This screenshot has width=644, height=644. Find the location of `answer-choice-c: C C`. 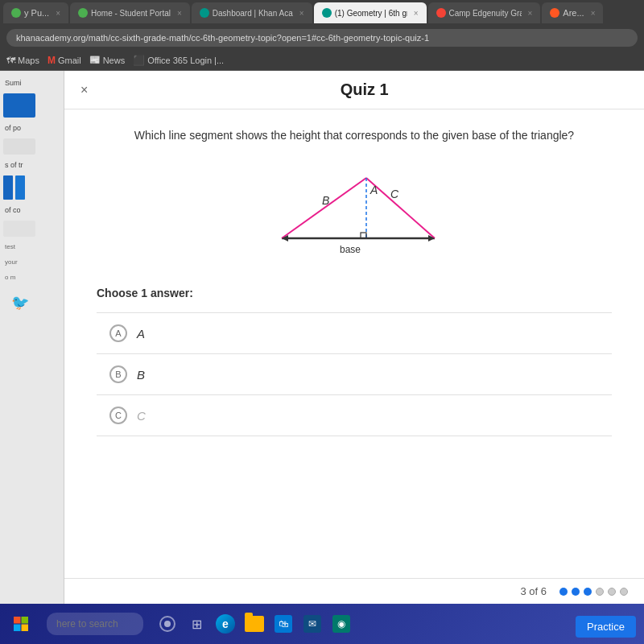

answer-choice-c: C C is located at coordinates (354, 415).